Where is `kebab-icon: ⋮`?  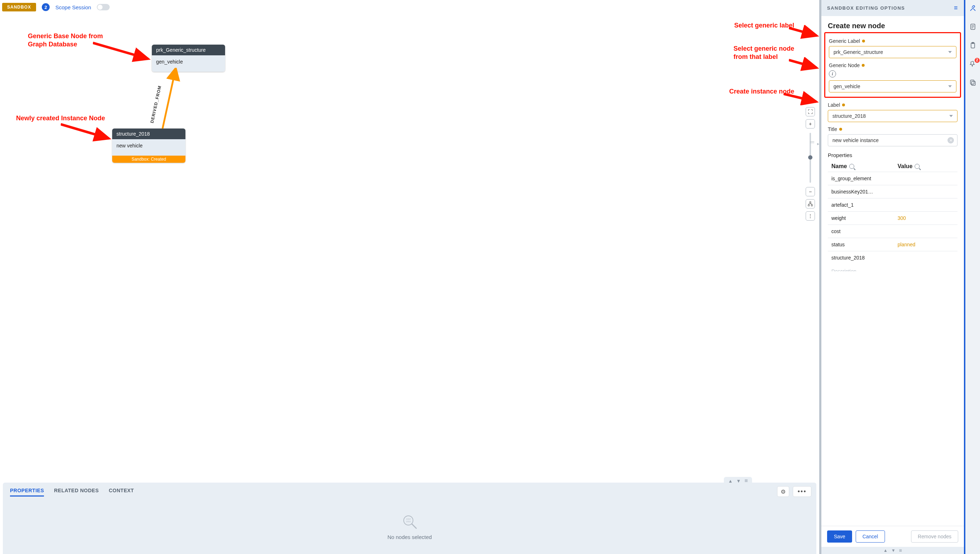
kebab-icon: ⋮ is located at coordinates (810, 216).